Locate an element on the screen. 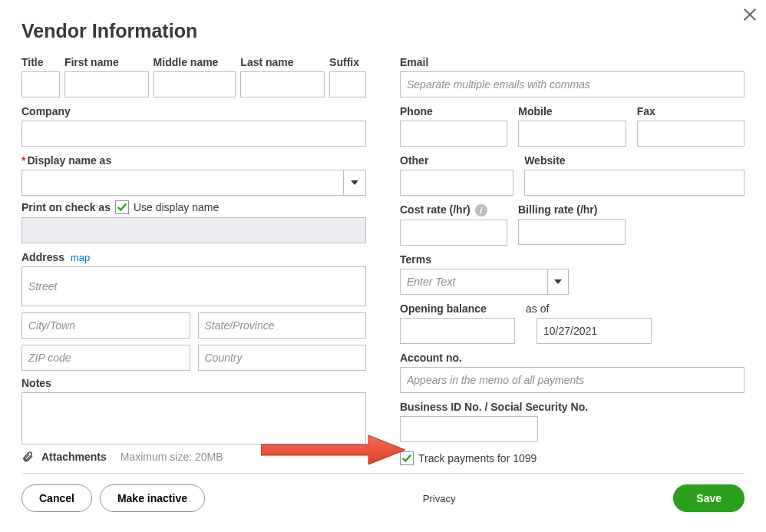  required-asterisk: * is located at coordinates (23, 160).